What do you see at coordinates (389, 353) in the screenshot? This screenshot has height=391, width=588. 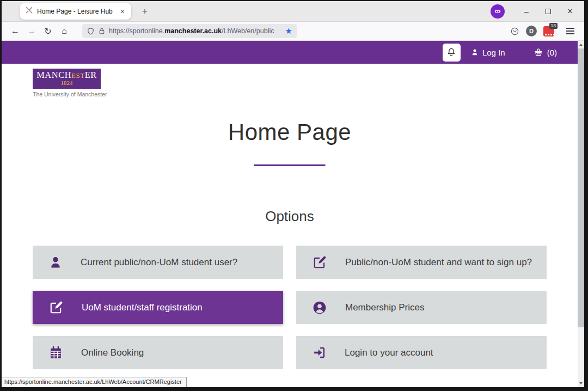 I see `option-label: Login to your account` at bounding box center [389, 353].